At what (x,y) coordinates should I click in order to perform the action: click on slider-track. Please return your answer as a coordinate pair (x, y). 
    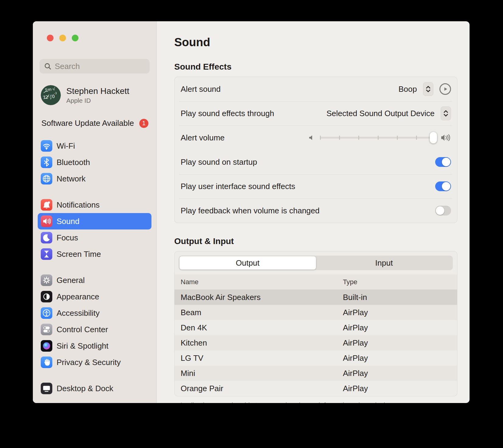
    Looking at the image, I should click on (378, 138).